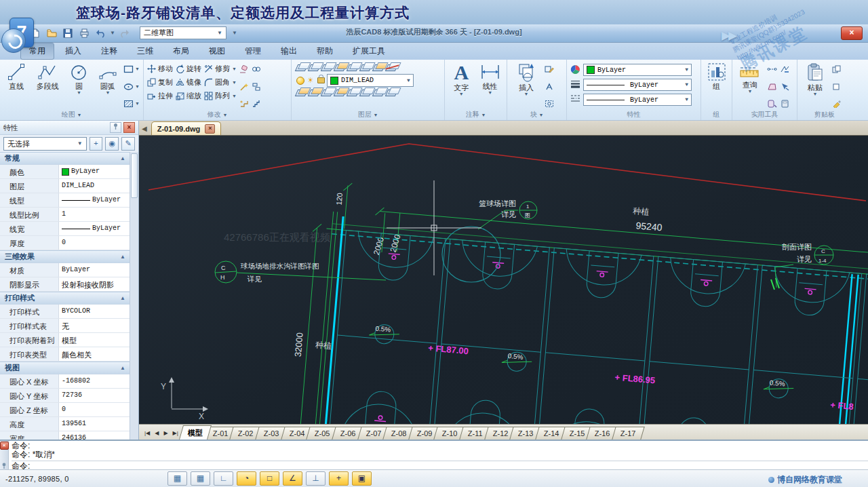 This screenshot has width=868, height=487. What do you see at coordinates (132, 69) in the screenshot?
I see `rectangle-tool-icon: ▼` at bounding box center [132, 69].